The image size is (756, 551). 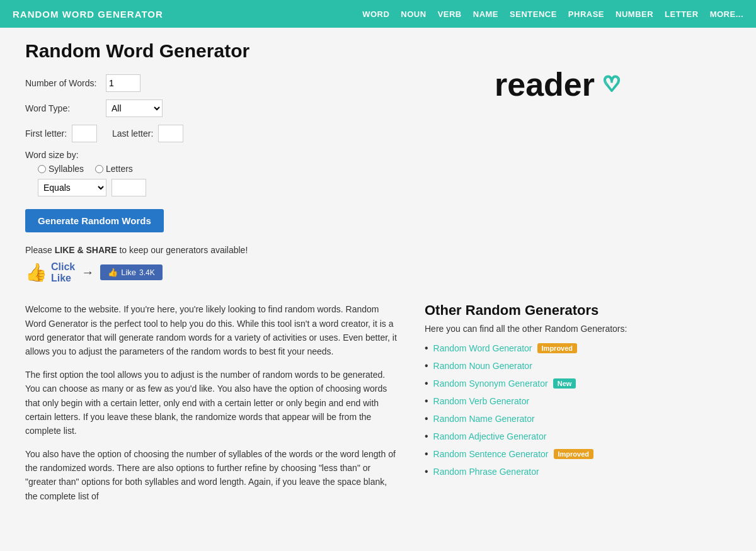 I want to click on first-letter-label: First letter:, so click(x=46, y=133).